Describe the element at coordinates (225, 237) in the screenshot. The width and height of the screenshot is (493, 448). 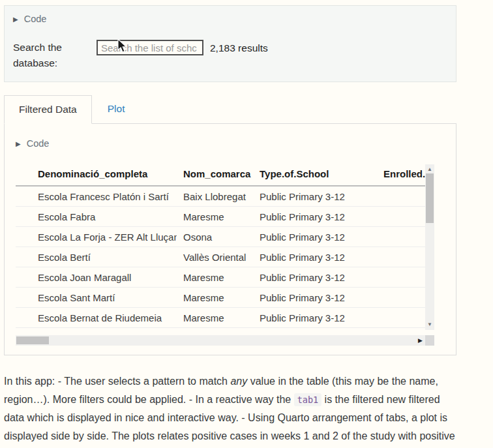
I see `table-row: Escola La Forja - ZER Alt Lluçanès Osona…` at that location.